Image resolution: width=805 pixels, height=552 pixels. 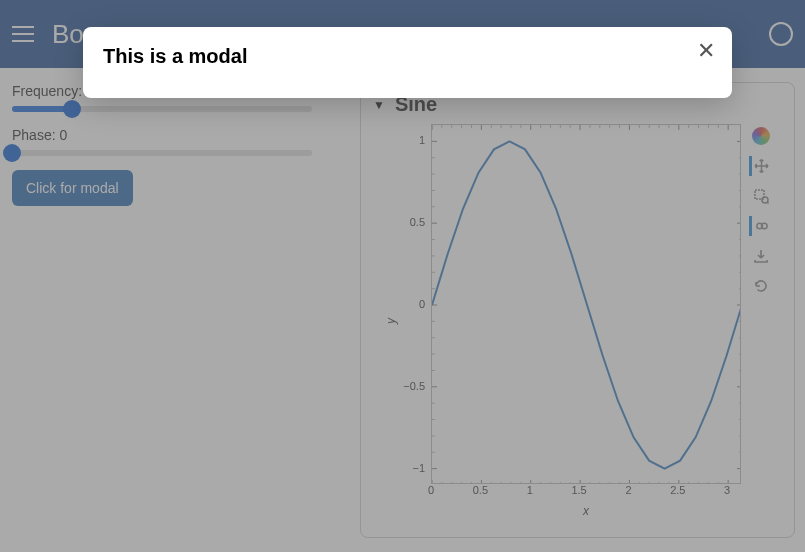 What do you see at coordinates (706, 51) in the screenshot?
I see `close-icon: ✕` at bounding box center [706, 51].